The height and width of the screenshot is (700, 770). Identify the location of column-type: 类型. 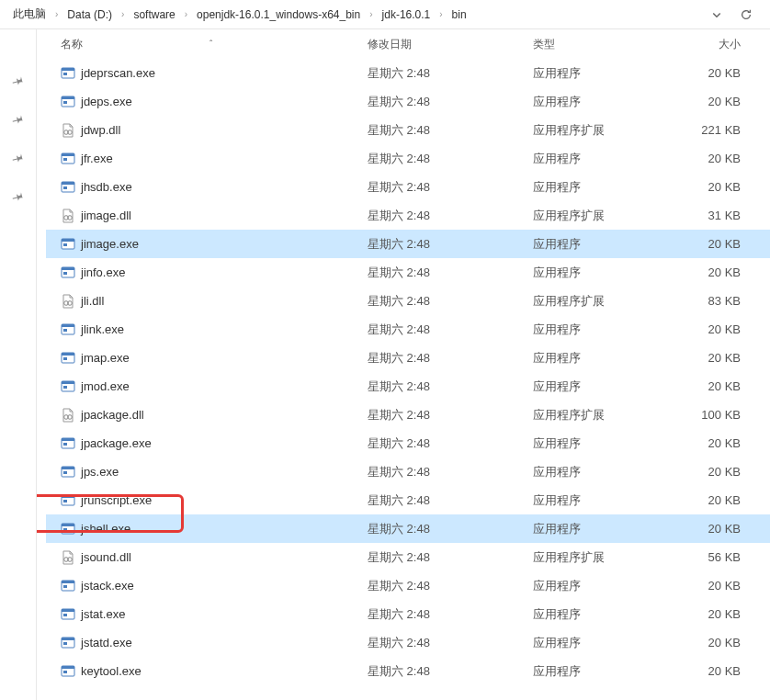
(605, 44).